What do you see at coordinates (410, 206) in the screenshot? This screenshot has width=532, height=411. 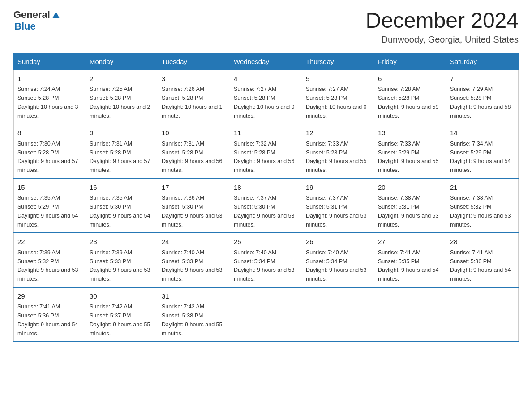 I see `table-row: 20 Sunrise: 7:38 AMSunset: 5:31 PMDaylig…` at bounding box center [410, 206].